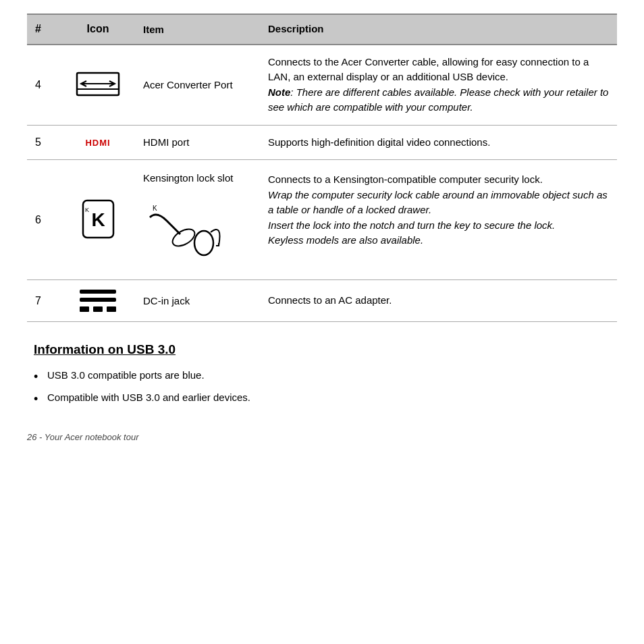  Describe the element at coordinates (439, 85) in the screenshot. I see `row-desc-converter: Connects to the Acer Converter cable, al…` at that location.